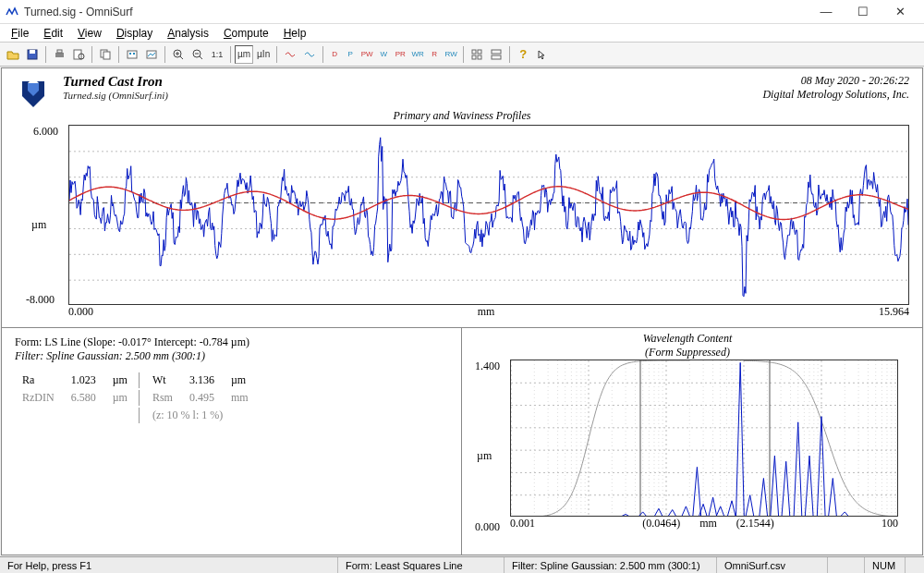 The width and height of the screenshot is (924, 573). I want to click on status-num: NUM, so click(885, 566).